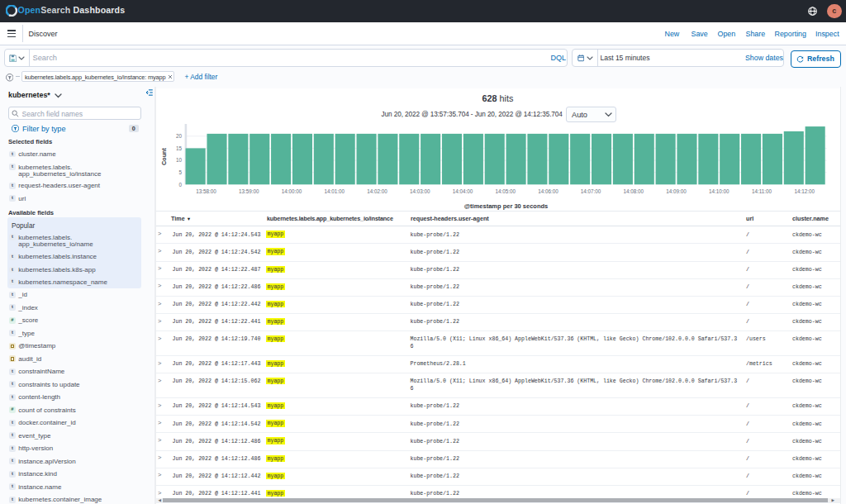 The height and width of the screenshot is (504, 846). I want to click on svg-text: 14:04:00, so click(463, 192).